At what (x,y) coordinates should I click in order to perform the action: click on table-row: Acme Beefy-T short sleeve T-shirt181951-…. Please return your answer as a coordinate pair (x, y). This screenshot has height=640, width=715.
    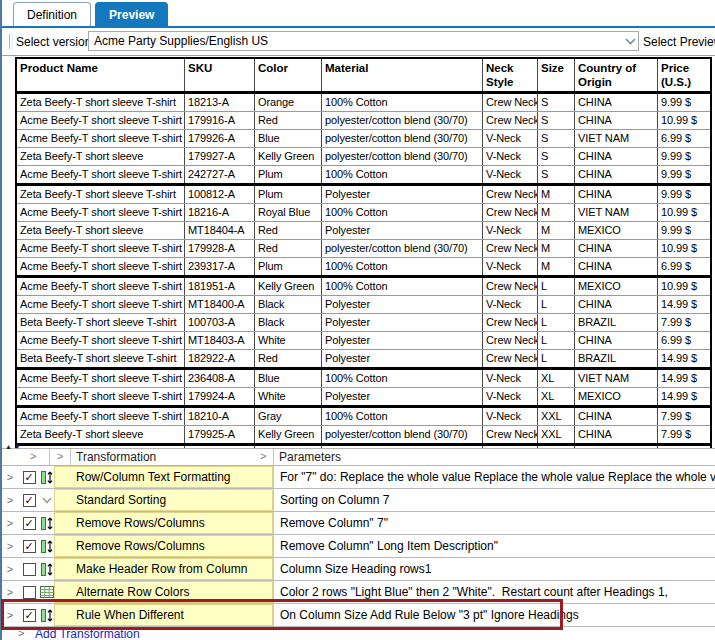
    Looking at the image, I should click on (364, 287).